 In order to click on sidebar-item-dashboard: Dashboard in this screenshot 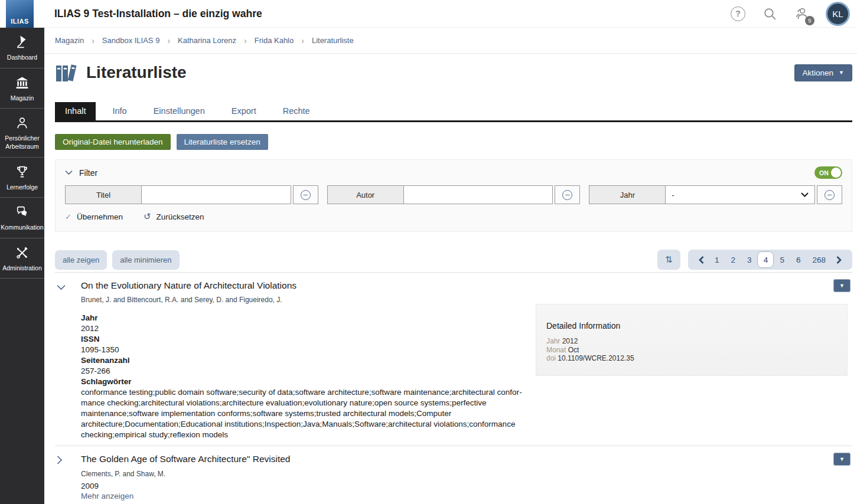, I will do `click(22, 48)`.